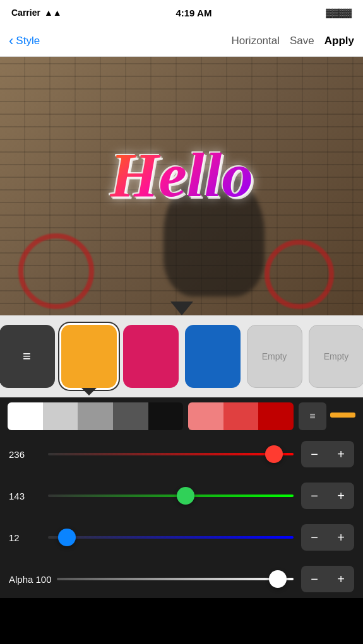 The image size is (363, 644). What do you see at coordinates (25, 537) in the screenshot?
I see `blue-value-label: 12` at bounding box center [25, 537].